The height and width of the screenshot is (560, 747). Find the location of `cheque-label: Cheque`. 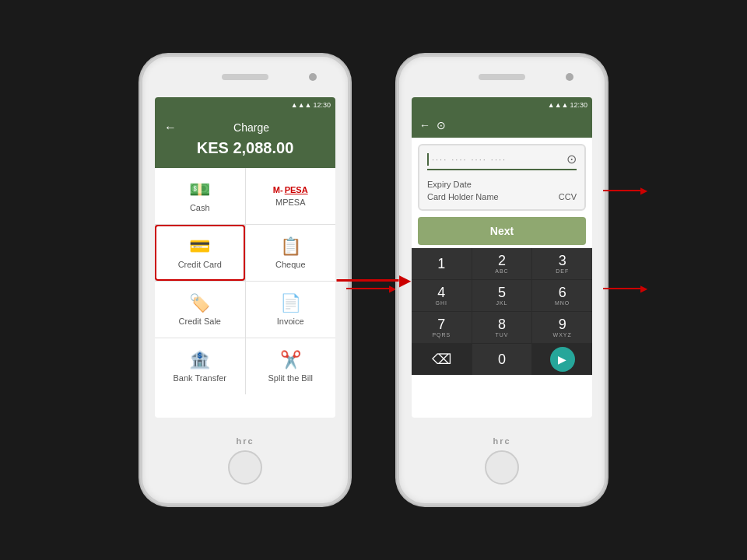

cheque-label: Cheque is located at coordinates (291, 264).